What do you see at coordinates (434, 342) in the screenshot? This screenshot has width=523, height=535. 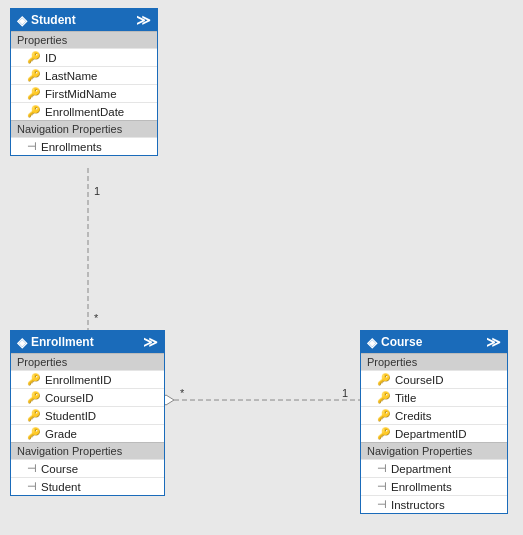 I see `course-header: ◈ Course ≫` at bounding box center [434, 342].